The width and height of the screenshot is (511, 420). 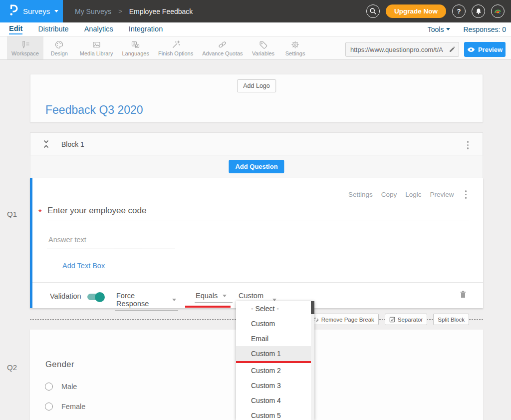 What do you see at coordinates (67, 240) in the screenshot?
I see `answer-text-input: Answer text` at bounding box center [67, 240].